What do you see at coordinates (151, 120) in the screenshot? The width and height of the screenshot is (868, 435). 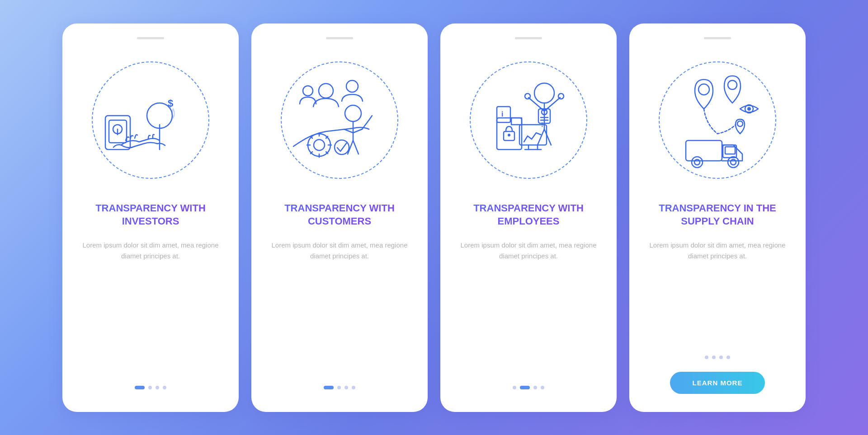 I see `investors-svg: $` at bounding box center [151, 120].